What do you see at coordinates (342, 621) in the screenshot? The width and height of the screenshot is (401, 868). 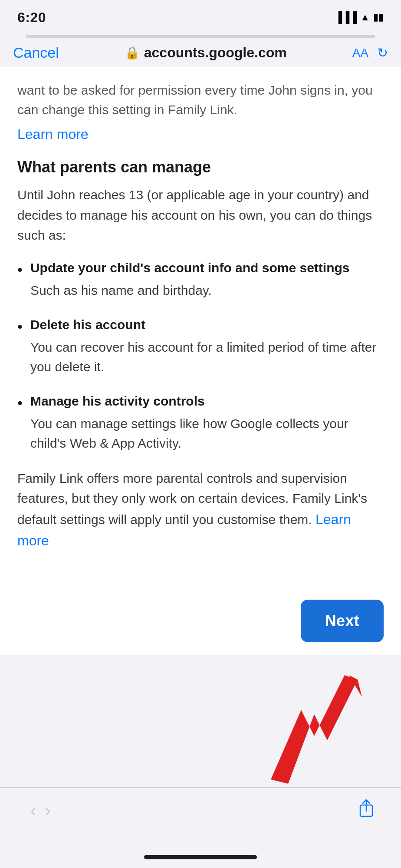 I see `next-button: Next` at bounding box center [342, 621].